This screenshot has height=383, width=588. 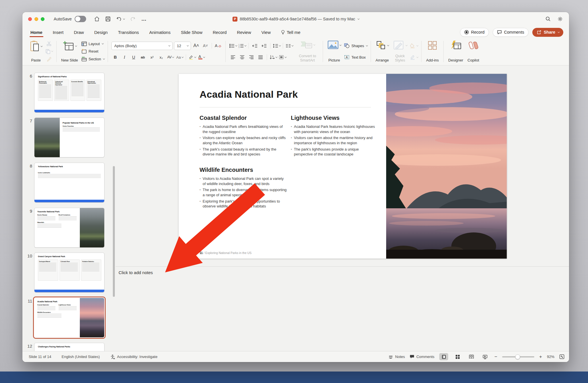 What do you see at coordinates (355, 46) in the screenshot?
I see `shapes-button: Shapes` at bounding box center [355, 46].